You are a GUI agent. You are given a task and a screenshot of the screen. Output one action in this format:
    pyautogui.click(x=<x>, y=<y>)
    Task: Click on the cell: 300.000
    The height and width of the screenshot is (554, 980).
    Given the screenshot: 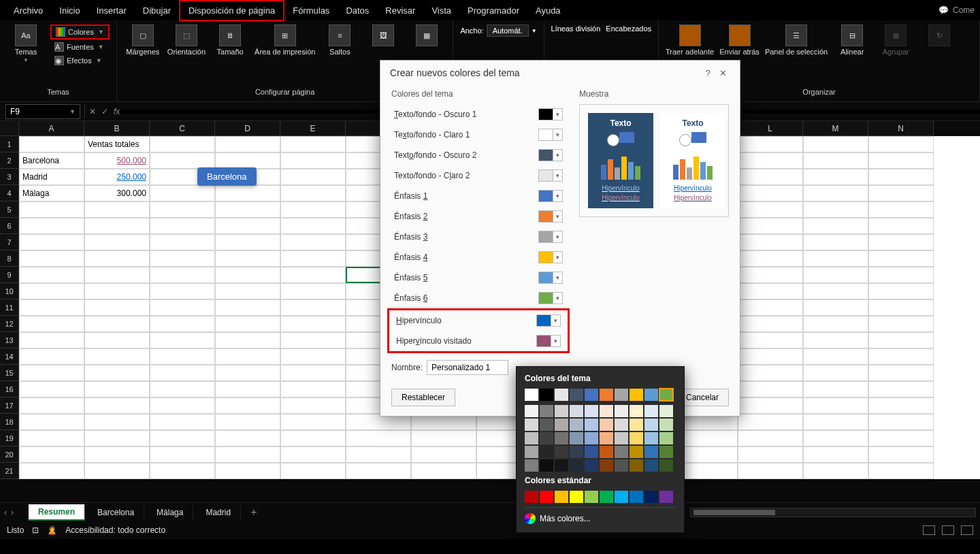 What is the action you would take?
    pyautogui.click(x=117, y=193)
    